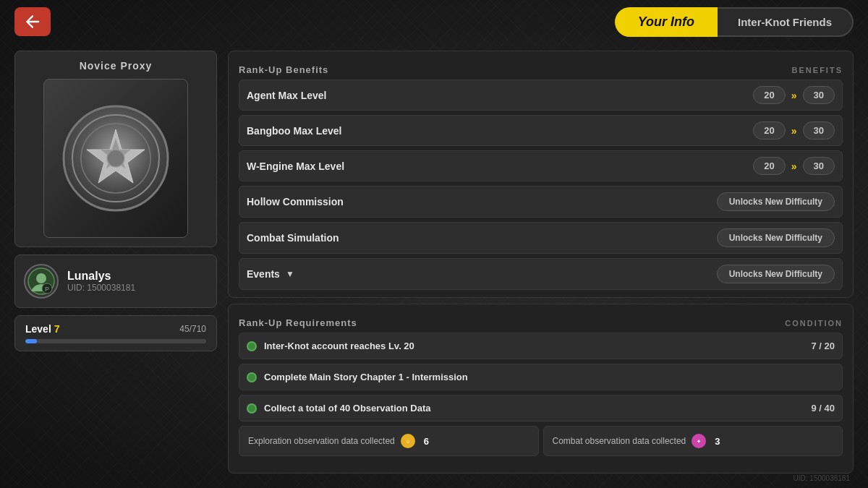 The width and height of the screenshot is (868, 488). What do you see at coordinates (693, 441) in the screenshot?
I see `obs-combat-cell: Combat observation data collected ✦ 3` at bounding box center [693, 441].